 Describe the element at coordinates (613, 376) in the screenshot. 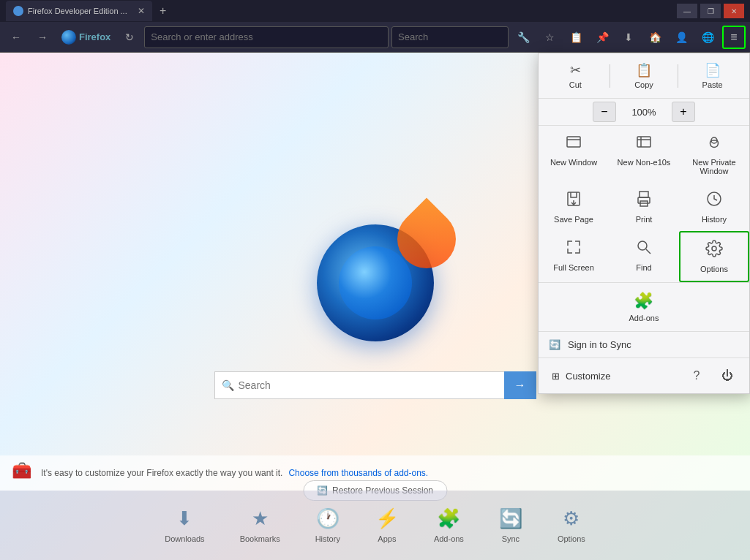

I see `customize-menu-button: ⊞ Customize` at that location.